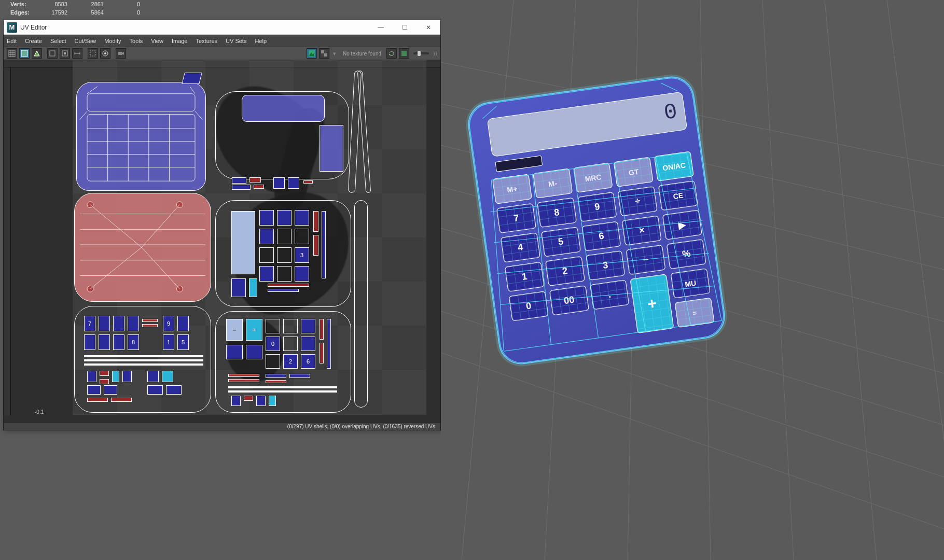 This screenshot has width=944, height=560. What do you see at coordinates (381, 27) in the screenshot?
I see `minimize-button: —` at bounding box center [381, 27].